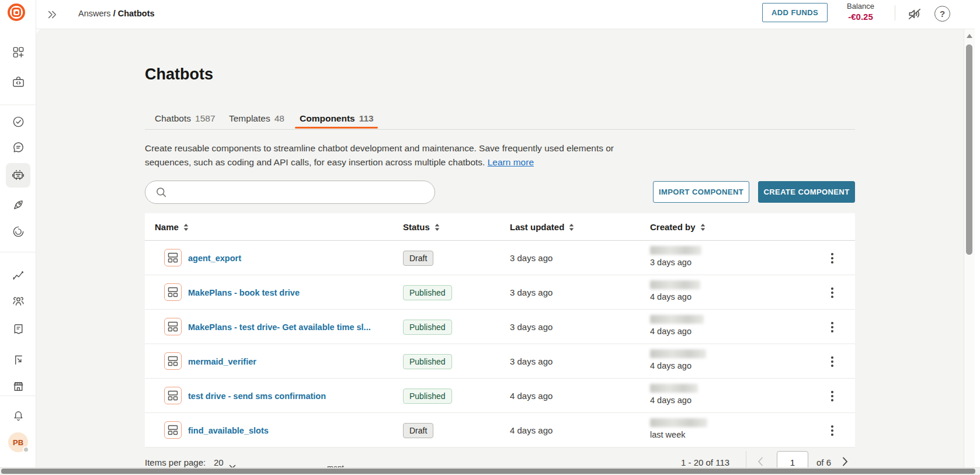 The width and height of the screenshot is (980, 475). Describe the element at coordinates (172, 227) in the screenshot. I see `column-header-name: Name` at that location.